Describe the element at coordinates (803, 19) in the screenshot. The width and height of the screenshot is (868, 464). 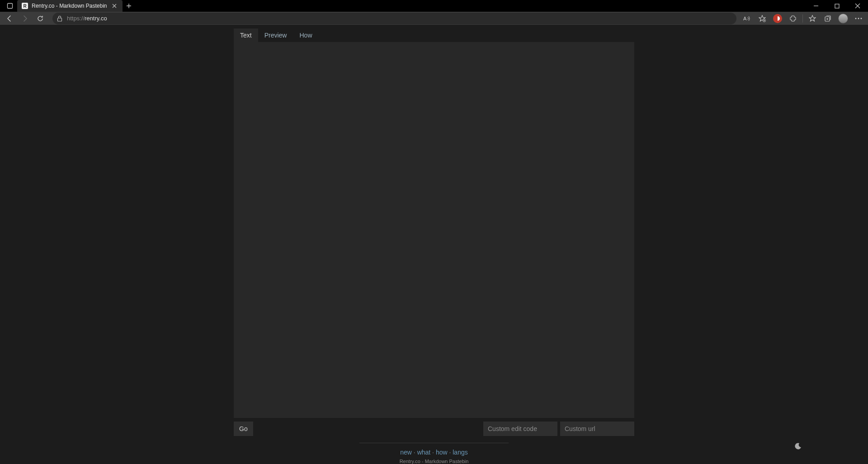
I see `toolbar-divider` at that location.